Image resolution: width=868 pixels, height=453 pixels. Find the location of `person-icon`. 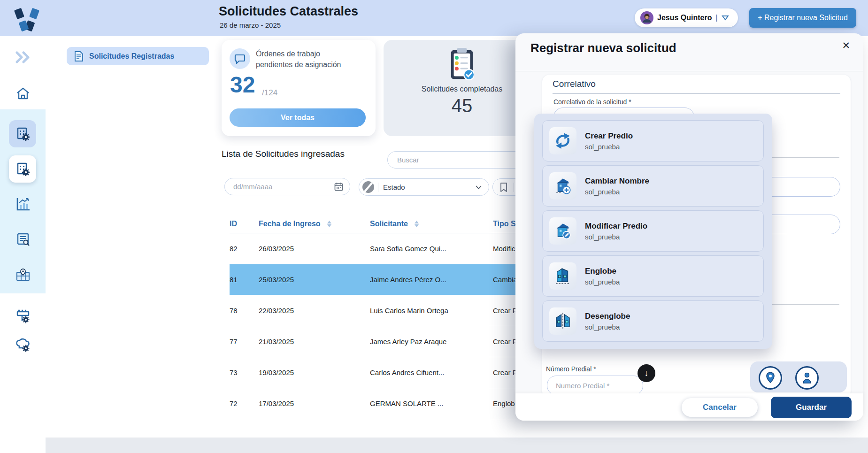

person-icon is located at coordinates (807, 378).